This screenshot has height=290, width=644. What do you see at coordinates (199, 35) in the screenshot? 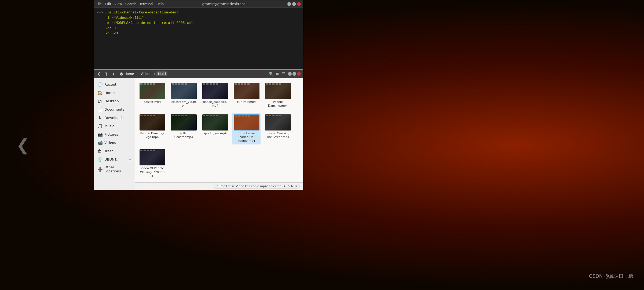
I see `terminal-window: File Edit View Search Terminal Help gtam…` at bounding box center [199, 35].